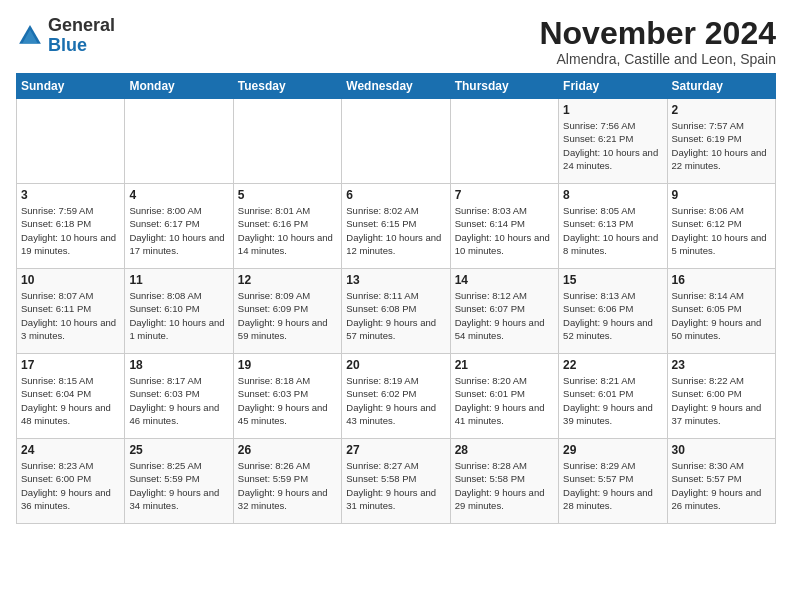 Image resolution: width=792 pixels, height=612 pixels. Describe the element at coordinates (288, 365) in the screenshot. I see `day-number: 19` at that location.